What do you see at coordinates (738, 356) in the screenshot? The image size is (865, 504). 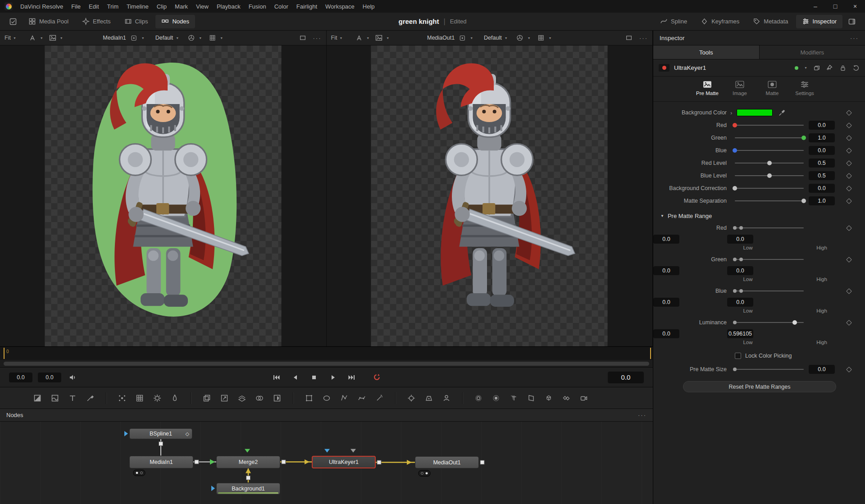 I see `lock-color-picking-checkbox` at bounding box center [738, 356].